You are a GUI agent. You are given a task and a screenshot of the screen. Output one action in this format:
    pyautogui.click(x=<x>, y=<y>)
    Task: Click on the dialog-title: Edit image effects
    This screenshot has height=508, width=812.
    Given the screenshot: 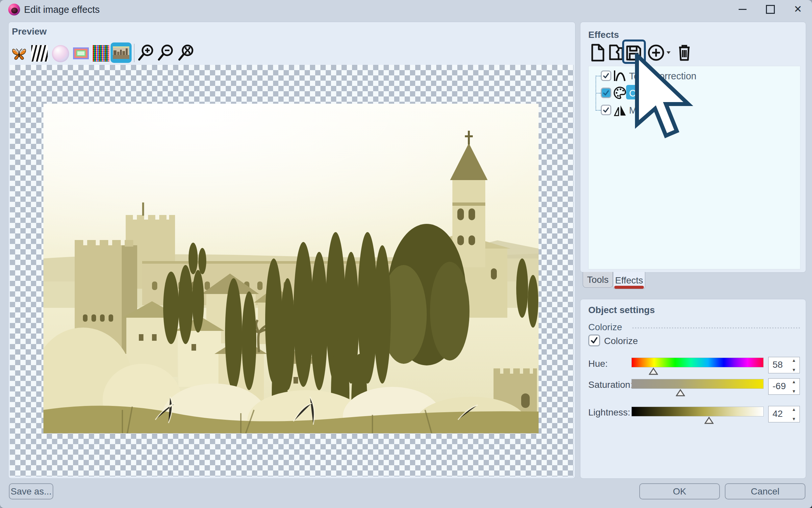 What is the action you would take?
    pyautogui.click(x=62, y=10)
    